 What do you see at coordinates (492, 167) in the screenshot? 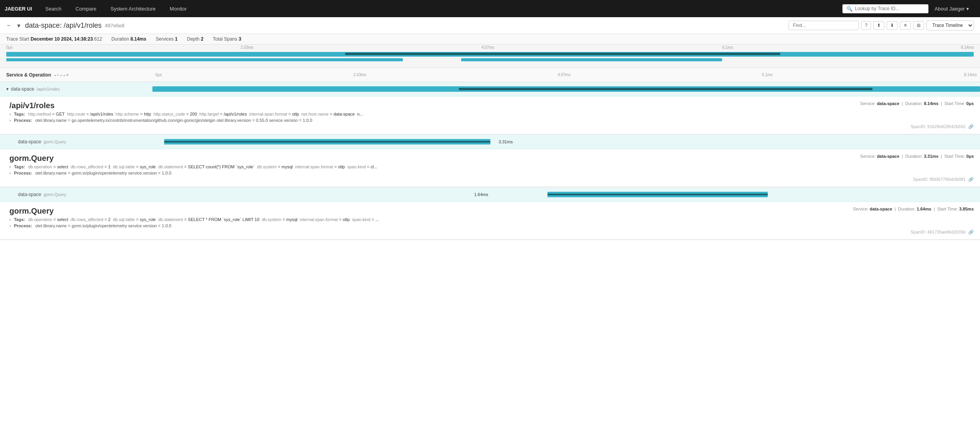
I see `span-2-tags-row: › Tags: db.operation = select db.rows_af…` at bounding box center [492, 167].